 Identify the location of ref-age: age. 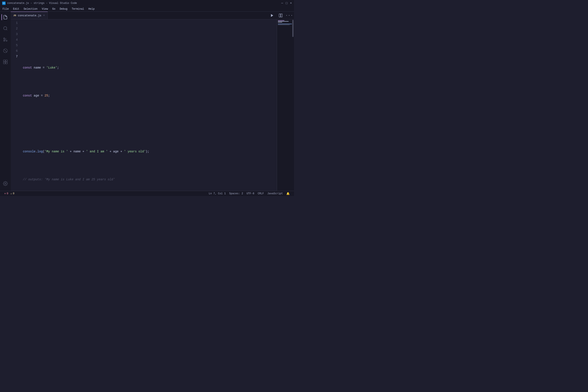
(116, 152).